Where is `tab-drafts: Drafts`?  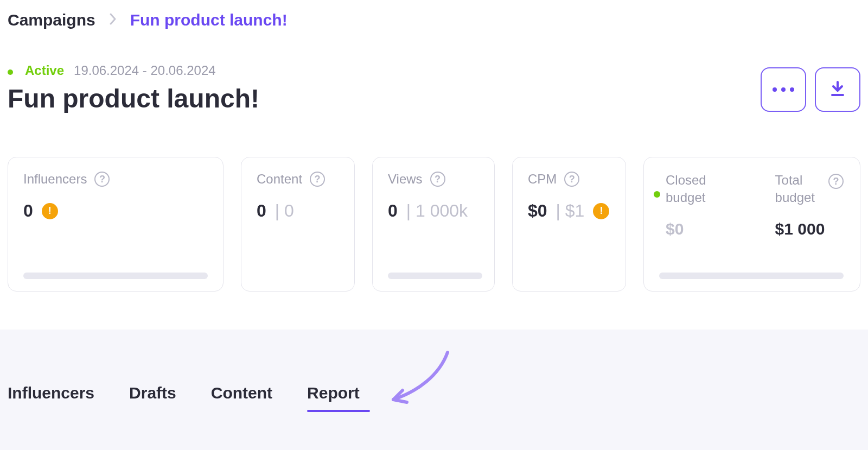
tab-drafts: Drafts is located at coordinates (153, 398).